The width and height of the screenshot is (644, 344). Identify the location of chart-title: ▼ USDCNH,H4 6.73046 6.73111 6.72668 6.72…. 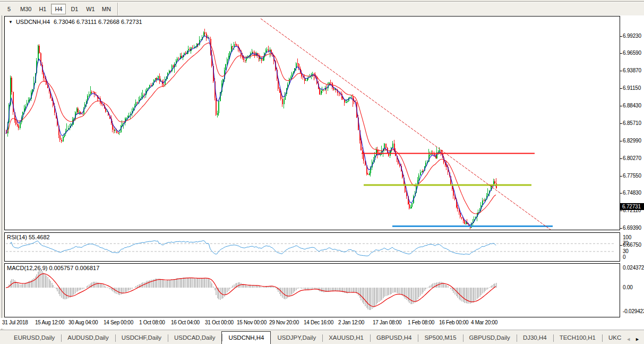
(75, 22).